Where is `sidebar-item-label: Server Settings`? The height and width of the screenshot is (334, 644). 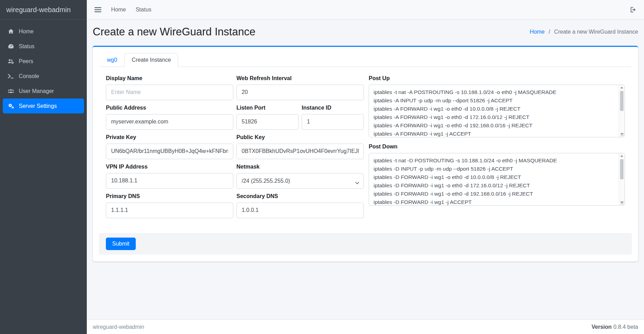 sidebar-item-label: Server Settings is located at coordinates (37, 106).